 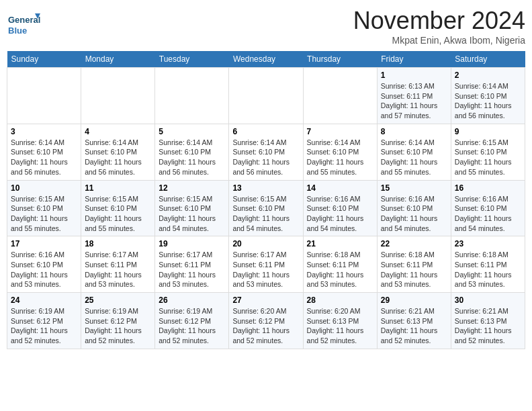 I want to click on calendar-week-1: 1Sunrise: 6:13 AM Sunset: 6:11 PM Daylig…, so click(x=266, y=96).